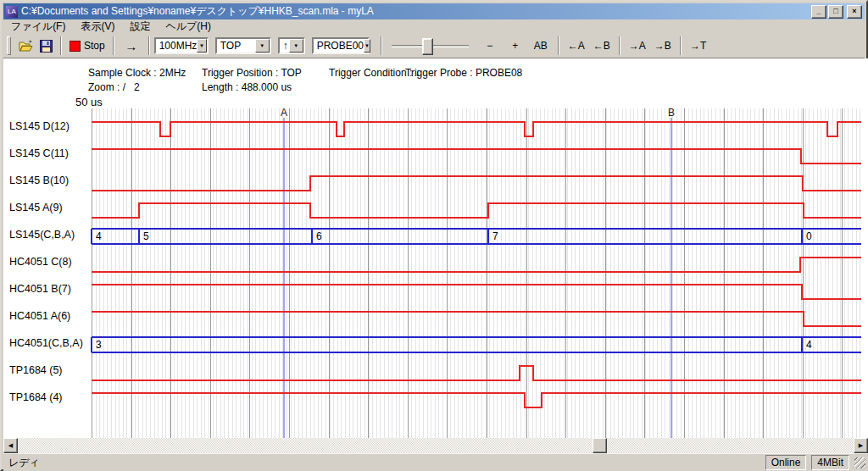 This screenshot has width=868, height=471. I want to click on zoom-slider, so click(431, 46).